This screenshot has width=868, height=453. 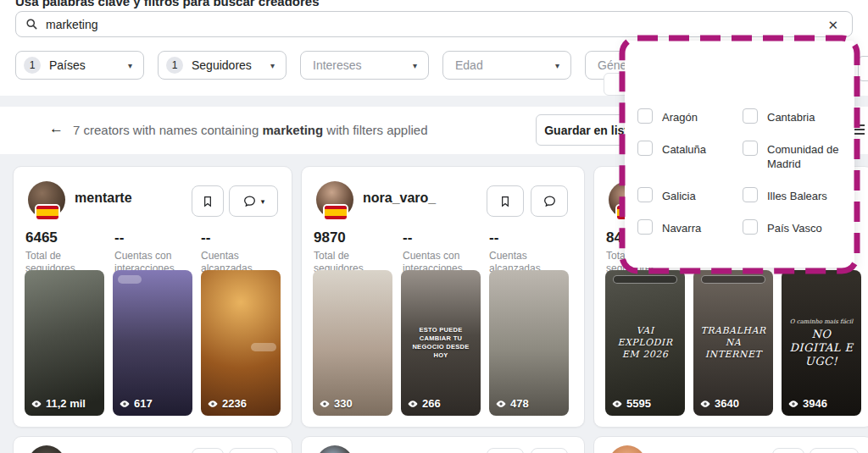 What do you see at coordinates (863, 69) in the screenshot?
I see `right-edge-control` at bounding box center [863, 69].